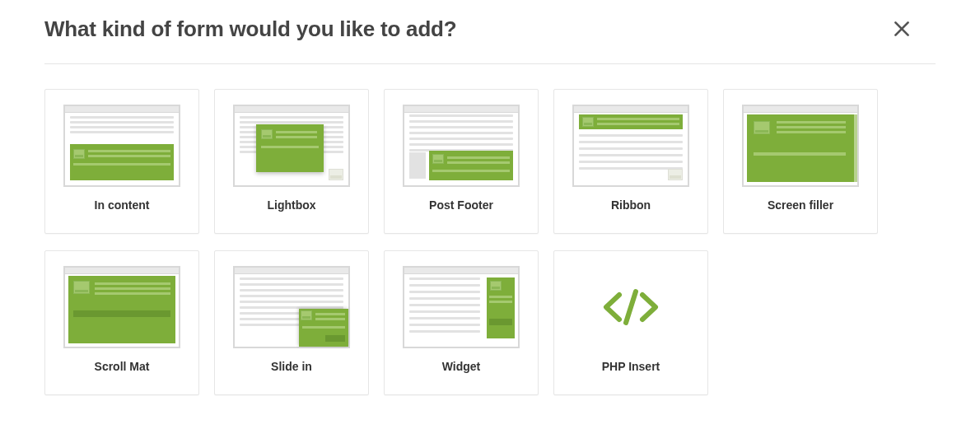 The image size is (980, 443). What do you see at coordinates (292, 146) in the screenshot?
I see `lightbox-icon` at bounding box center [292, 146].